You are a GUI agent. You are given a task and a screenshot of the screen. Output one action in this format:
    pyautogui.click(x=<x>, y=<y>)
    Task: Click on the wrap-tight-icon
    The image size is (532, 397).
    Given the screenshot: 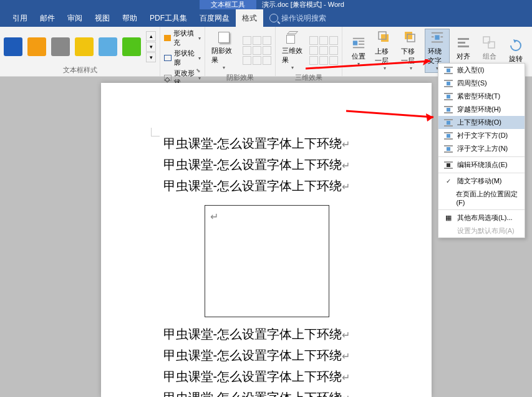 What is the action you would take?
    pyautogui.click(x=448, y=97)
    